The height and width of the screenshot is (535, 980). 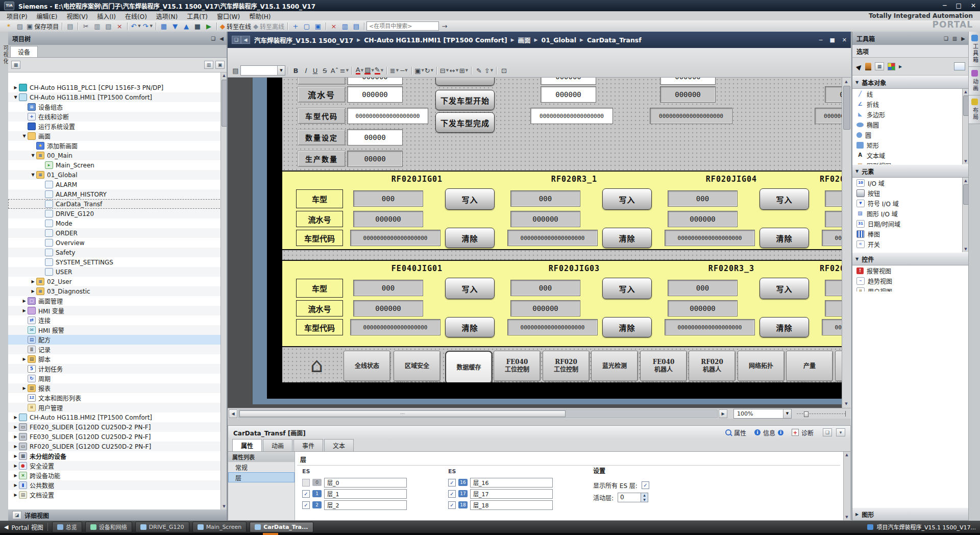 What do you see at coordinates (118, 359) in the screenshot?
I see `tree-item: ▶▤脚本` at bounding box center [118, 359].